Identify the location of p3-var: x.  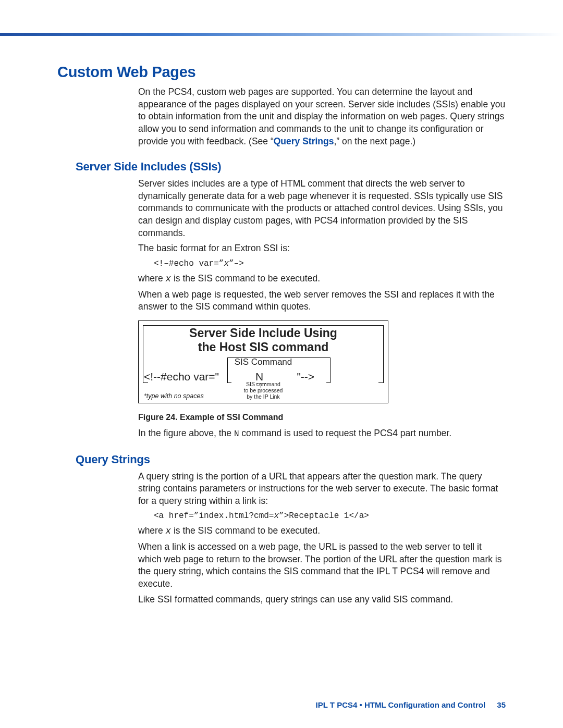
(169, 279).